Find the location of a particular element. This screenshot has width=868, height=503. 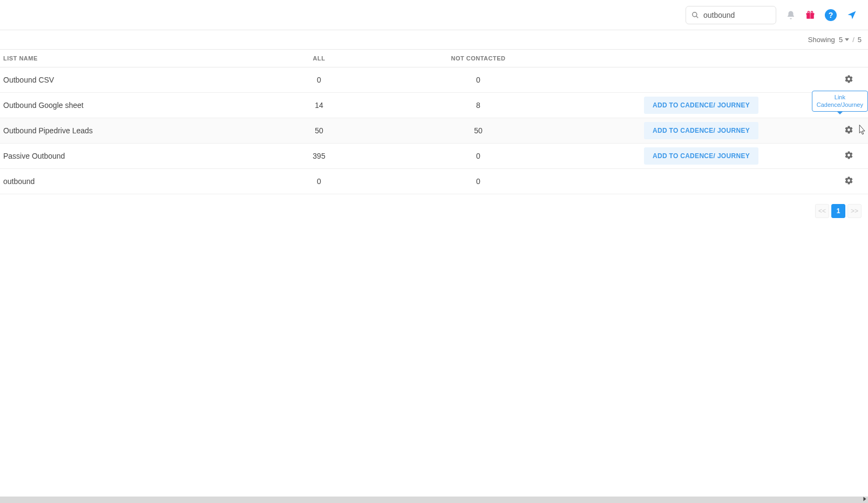

list-name: outbound is located at coordinates (127, 181).